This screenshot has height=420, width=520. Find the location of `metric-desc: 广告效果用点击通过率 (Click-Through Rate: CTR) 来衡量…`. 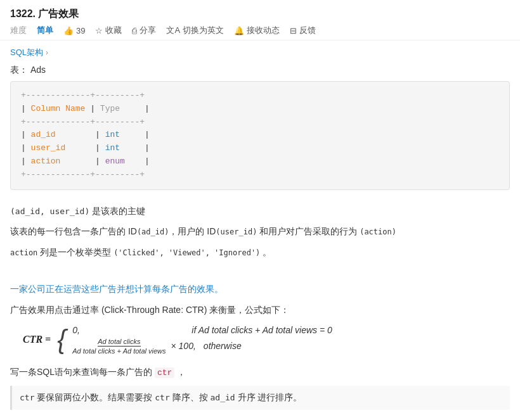

metric-desc: 广告效果用点击通过率 (Click-Through Rate: CTR) 来衡量… is located at coordinates (260, 310).